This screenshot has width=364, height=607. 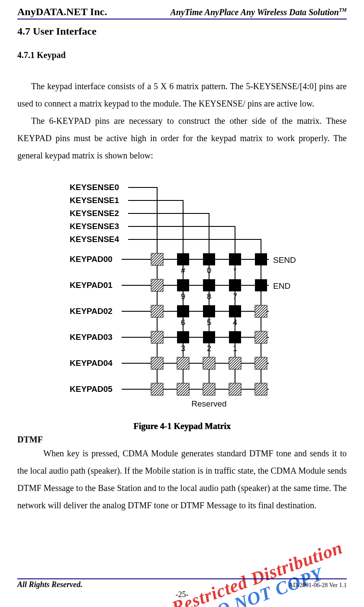 What do you see at coordinates (209, 404) in the screenshot?
I see `reserved-label: Reserved` at bounding box center [209, 404].